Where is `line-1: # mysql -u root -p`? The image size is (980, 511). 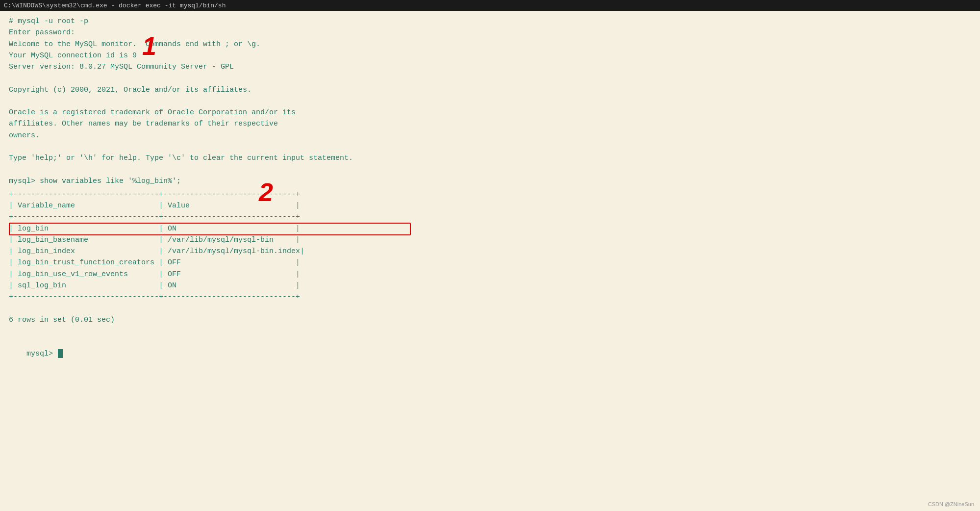 line-1: # mysql -u root -p is located at coordinates (490, 22).